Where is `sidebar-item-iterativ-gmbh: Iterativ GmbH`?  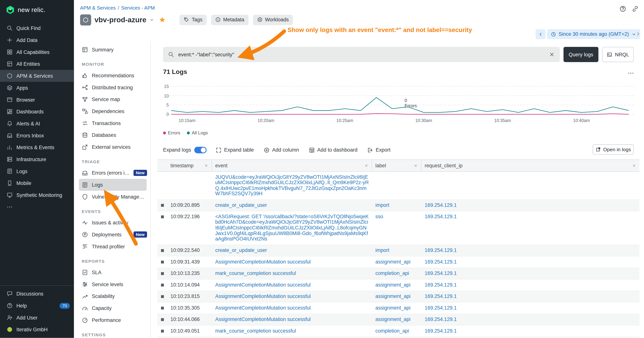
sidebar-item-iterativ-gmbh: Iterativ GmbH is located at coordinates (37, 329).